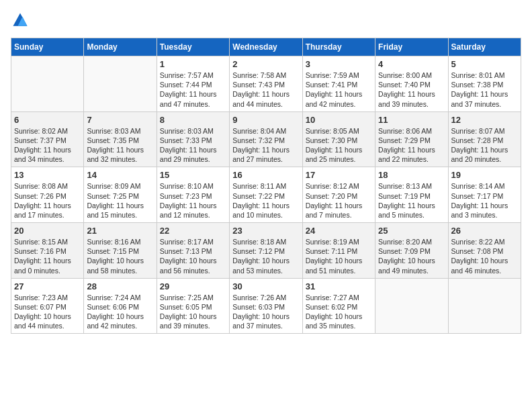  Describe the element at coordinates (120, 47) in the screenshot. I see `col-header-monday: Monday` at that location.